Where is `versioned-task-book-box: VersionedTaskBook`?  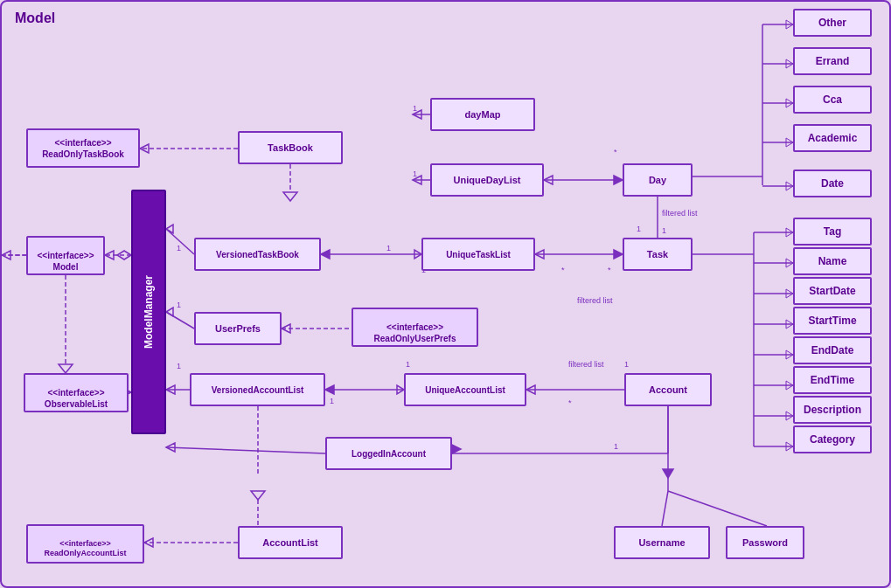 versioned-task-book-box: VersionedTaskBook is located at coordinates (257, 254).